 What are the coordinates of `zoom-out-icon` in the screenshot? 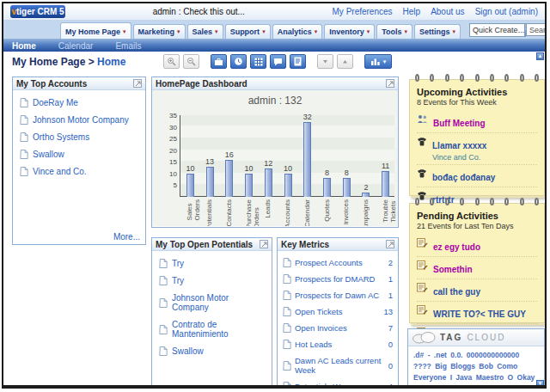 It's located at (191, 62).